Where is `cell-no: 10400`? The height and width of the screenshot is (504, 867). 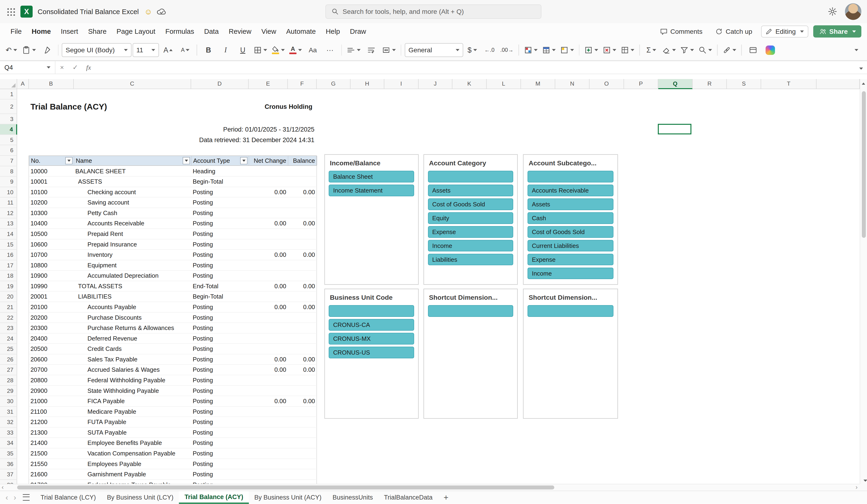
cell-no: 10400 is located at coordinates (51, 223).